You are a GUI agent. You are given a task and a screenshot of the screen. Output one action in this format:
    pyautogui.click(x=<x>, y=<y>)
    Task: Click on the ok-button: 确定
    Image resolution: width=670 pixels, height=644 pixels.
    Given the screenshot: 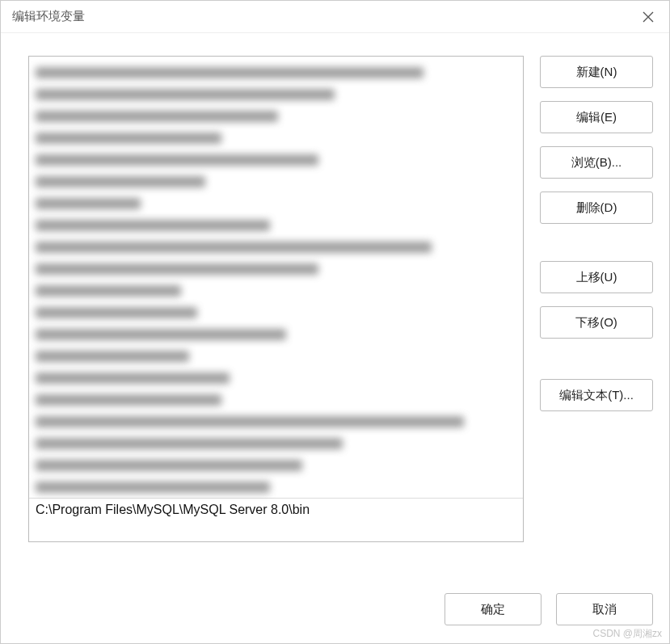 What is the action you would take?
    pyautogui.click(x=493, y=609)
    